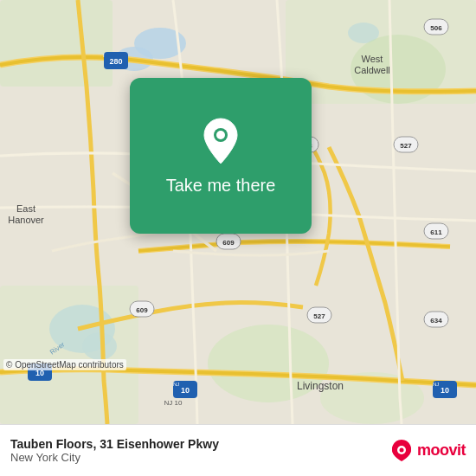 Image resolution: width=476 pixels, height=476 pixels. Describe the element at coordinates (320, 386) in the screenshot. I see `svg-text: Livingston` at that location.